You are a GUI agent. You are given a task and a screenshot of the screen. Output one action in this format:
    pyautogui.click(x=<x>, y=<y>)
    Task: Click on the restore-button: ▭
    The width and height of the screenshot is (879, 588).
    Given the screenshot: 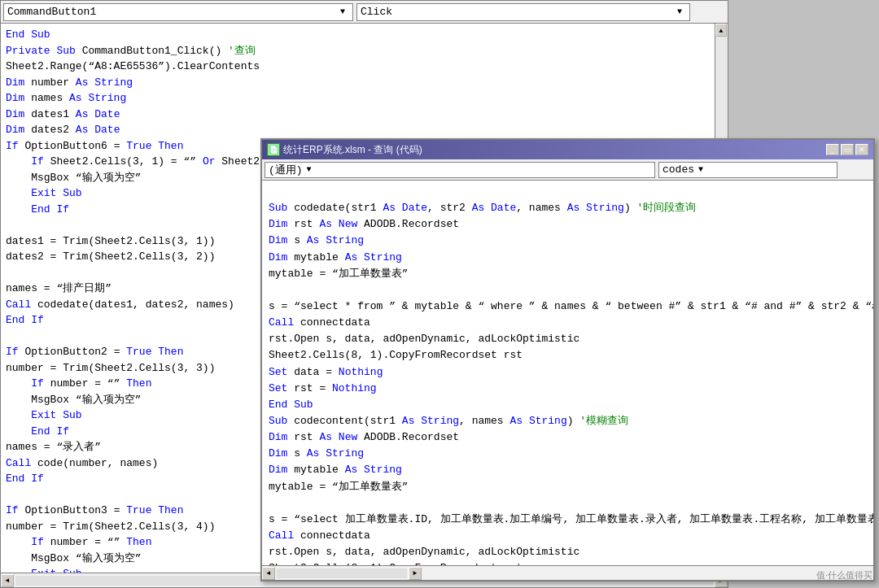 What is the action you would take?
    pyautogui.click(x=847, y=150)
    